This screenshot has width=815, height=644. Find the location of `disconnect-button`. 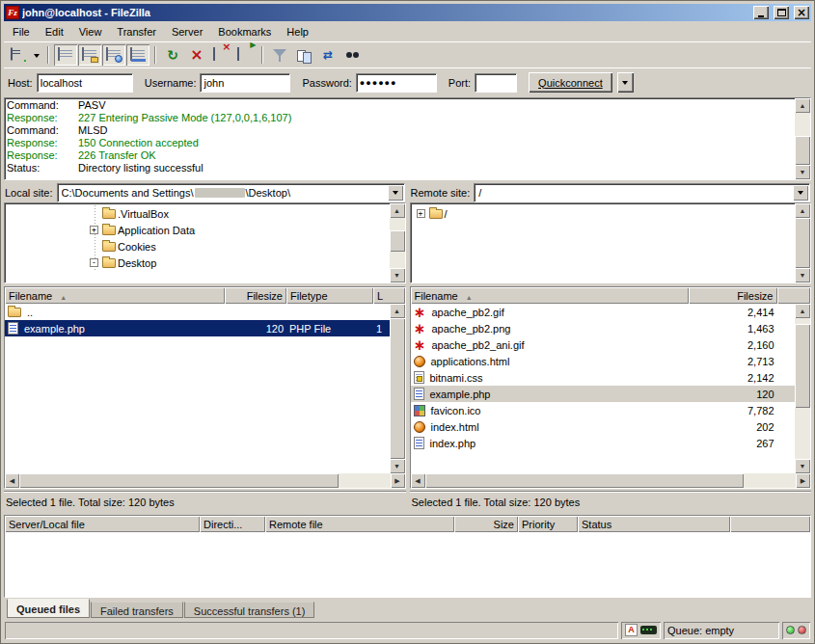

disconnect-button is located at coordinates (221, 55).